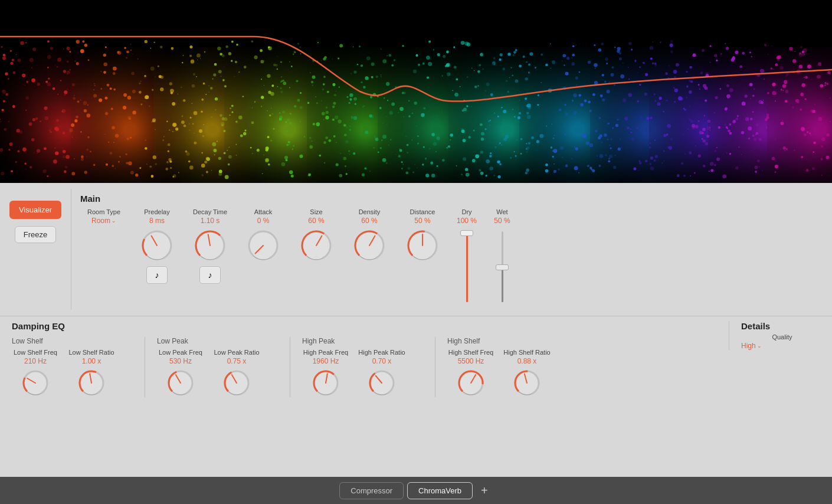 Image resolution: width=832 pixels, height=504 pixels. I want to click on density-value: 60 %, so click(369, 221).